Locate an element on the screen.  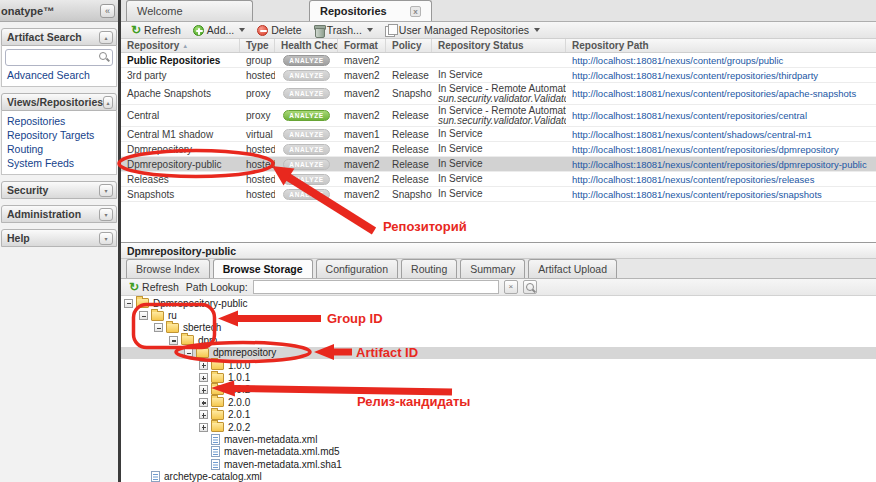
sidebar-item-system-feeds: System Feeds is located at coordinates (59, 163).